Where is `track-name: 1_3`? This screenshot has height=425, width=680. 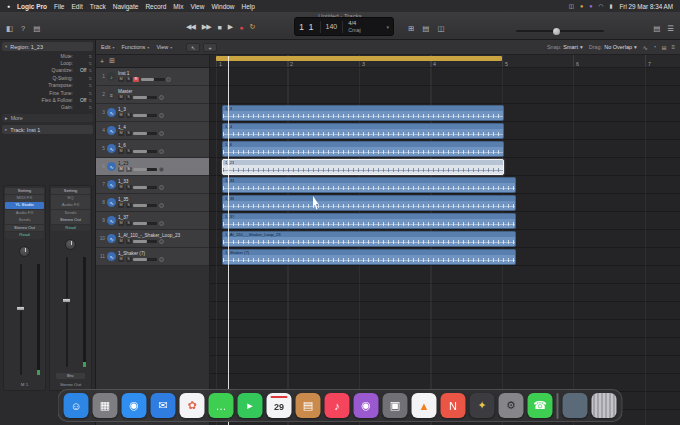 track-name: 1_3 is located at coordinates (164, 110).